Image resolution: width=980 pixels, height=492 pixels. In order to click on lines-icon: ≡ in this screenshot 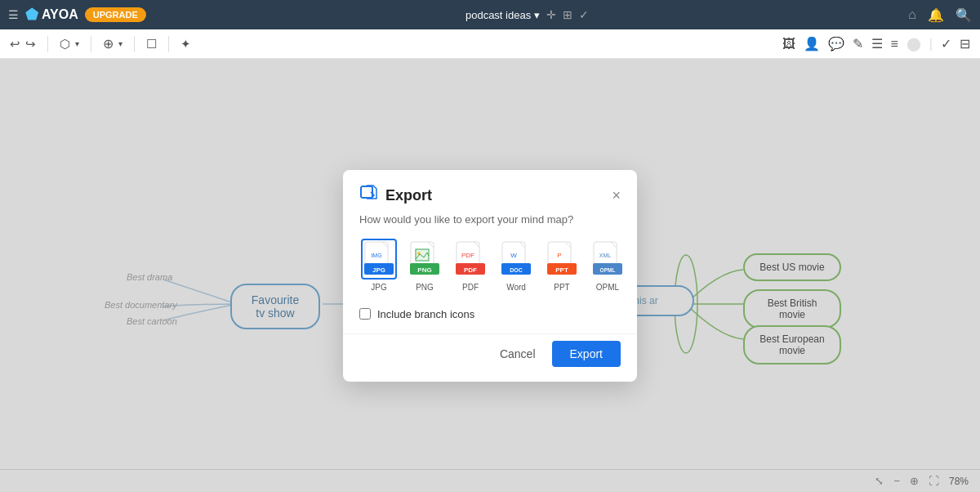, I will do `click(895, 44)`.